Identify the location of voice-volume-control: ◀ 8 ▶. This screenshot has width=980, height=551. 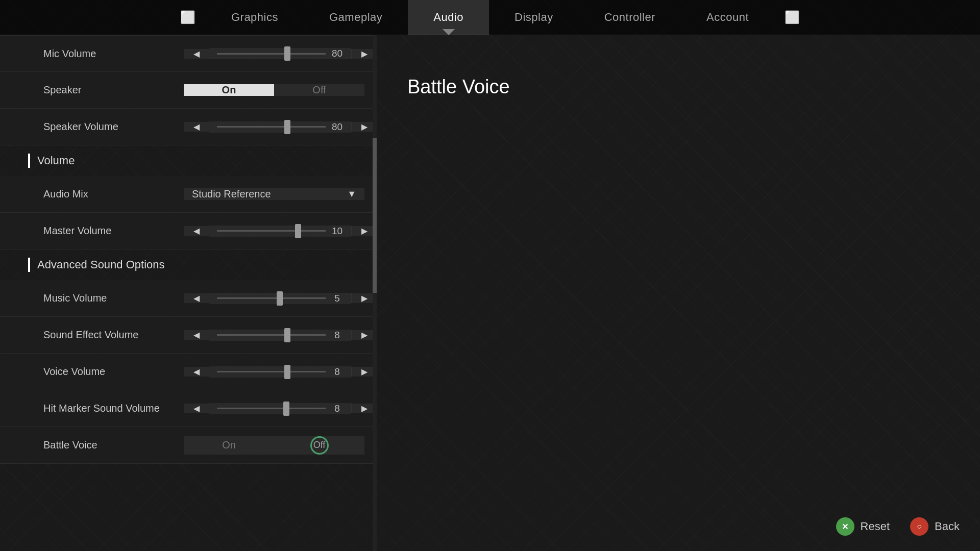
(280, 372).